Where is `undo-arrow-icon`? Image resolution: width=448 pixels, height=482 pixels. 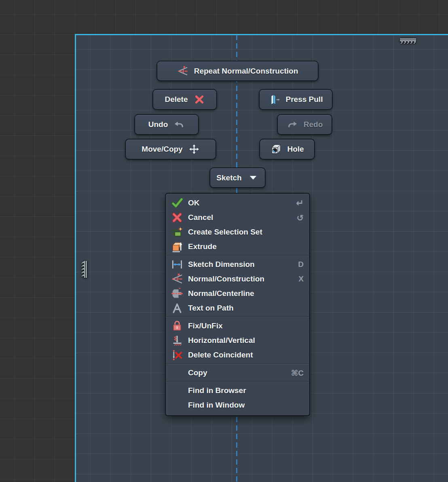 undo-arrow-icon is located at coordinates (179, 125).